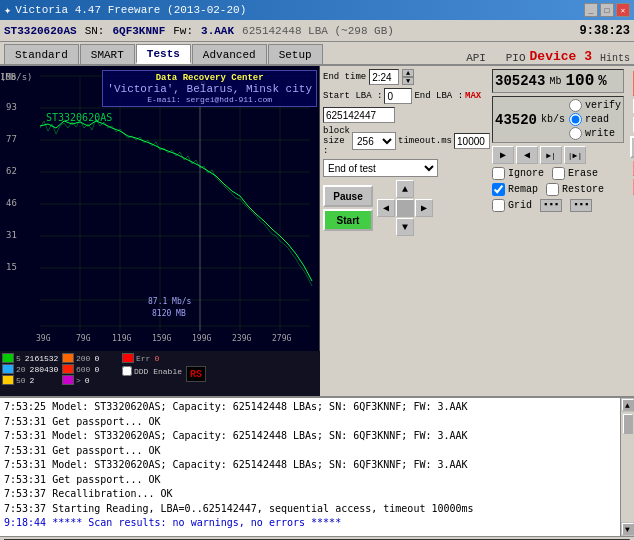 The image size is (634, 540). I want to click on device-label: Device 3, so click(561, 56).